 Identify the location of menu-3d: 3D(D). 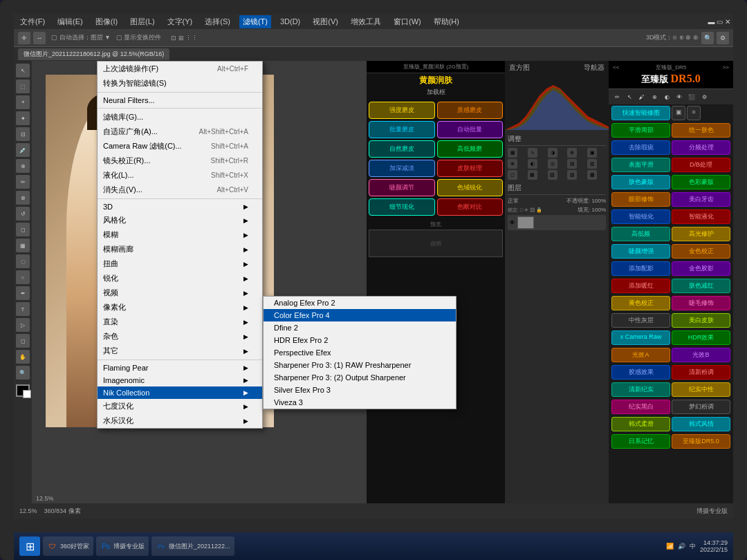
(290, 21).